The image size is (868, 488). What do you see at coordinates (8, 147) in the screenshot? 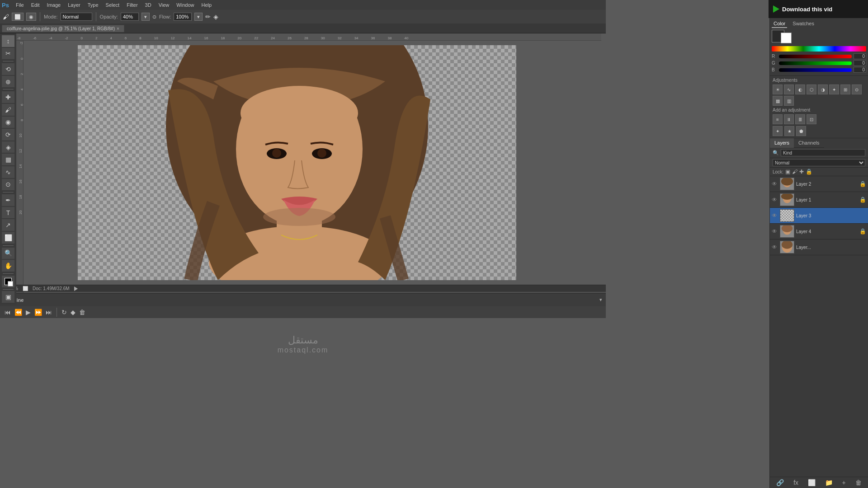
I see `tool-eraser: ◈` at bounding box center [8, 147].